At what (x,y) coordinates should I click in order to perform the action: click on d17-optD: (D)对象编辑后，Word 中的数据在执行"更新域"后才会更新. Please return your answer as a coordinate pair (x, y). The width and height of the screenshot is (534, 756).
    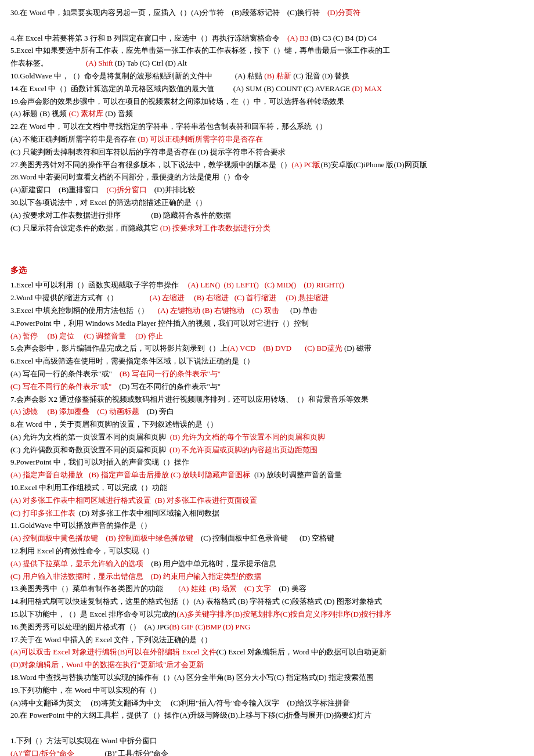
    Looking at the image, I should click on (267, 665).